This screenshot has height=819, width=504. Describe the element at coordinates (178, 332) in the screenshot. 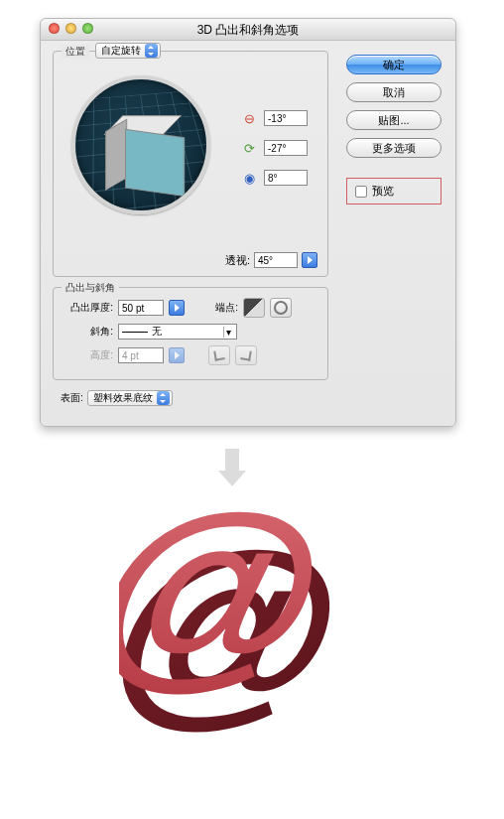

I see `bevel-popup: 无 ▾` at that location.